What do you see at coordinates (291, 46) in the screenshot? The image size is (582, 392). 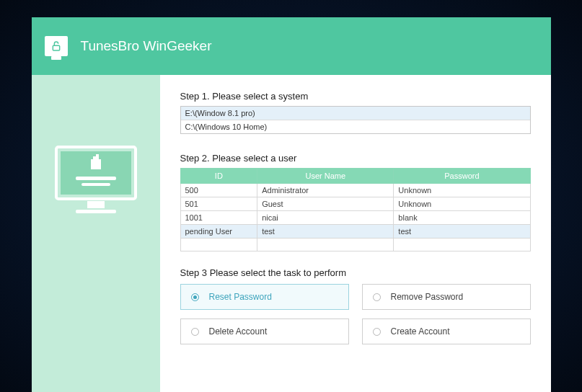 I see `header: TunesBro WinGeeker` at bounding box center [291, 46].